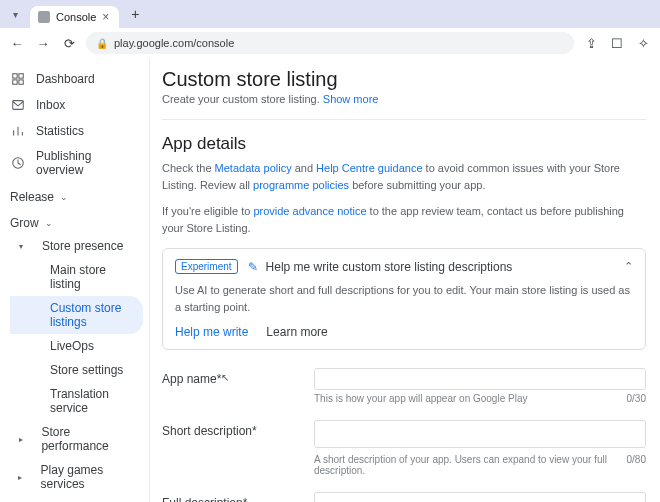 Image resolution: width=660 pixels, height=502 pixels. Describe the element at coordinates (17, 43) in the screenshot. I see `back-icon: ←` at that location.